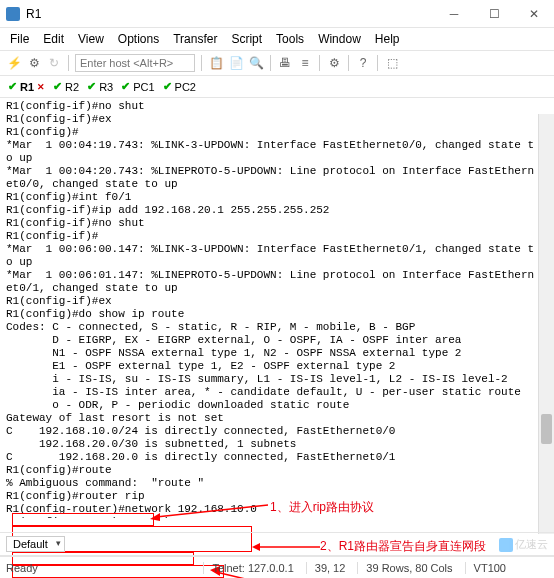 The width and height of the screenshot is (554, 578). Describe the element at coordinates (277, 87) in the screenshot. I see `session-tabs: ✔R1 ✕ ✔R2 ✔R3 ✔PC1 ✔PC2` at that location.